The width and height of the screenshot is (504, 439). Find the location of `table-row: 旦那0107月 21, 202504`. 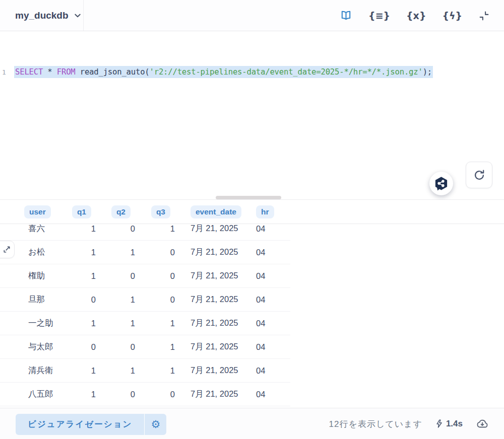

table-row: 旦那0107月 21, 202504 is located at coordinates (145, 300).